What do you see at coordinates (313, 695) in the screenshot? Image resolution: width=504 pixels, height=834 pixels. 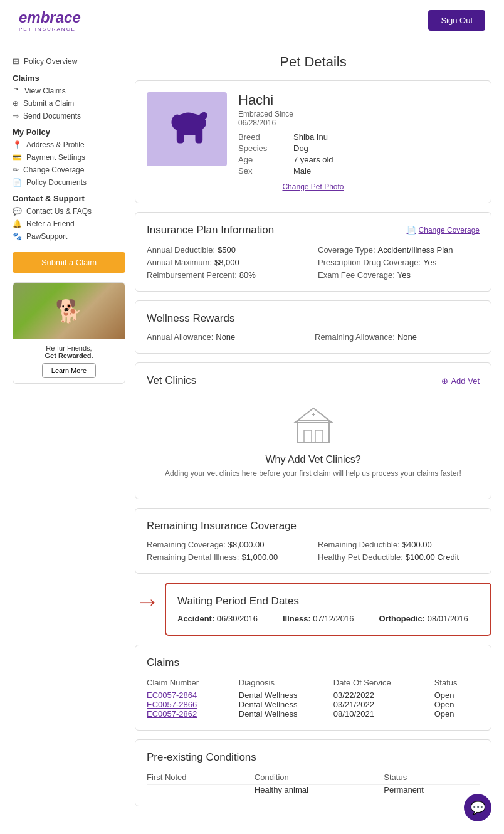 I see `table-row: EC0057-2864 Dental Wellness 03/22/2022 O…` at bounding box center [313, 695].